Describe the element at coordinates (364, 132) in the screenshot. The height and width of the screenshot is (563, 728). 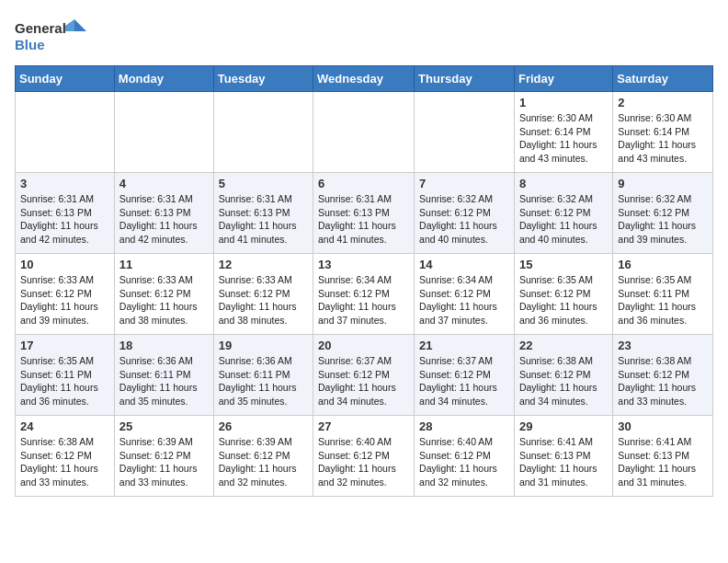
I see `calendar-week-row: 1Sunrise: 6:30 AM Sunset: 6:14 PM Daylig…` at that location.